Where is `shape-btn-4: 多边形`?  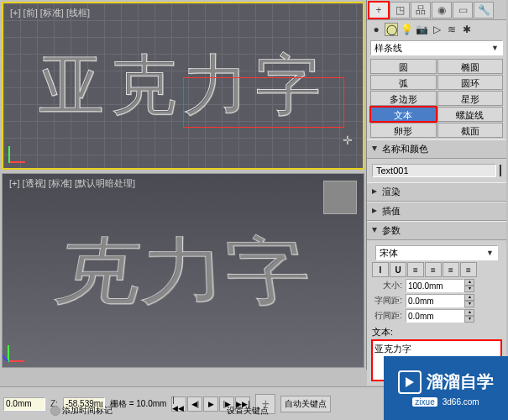
shape-btn-4: 多边形 is located at coordinates (403, 98).